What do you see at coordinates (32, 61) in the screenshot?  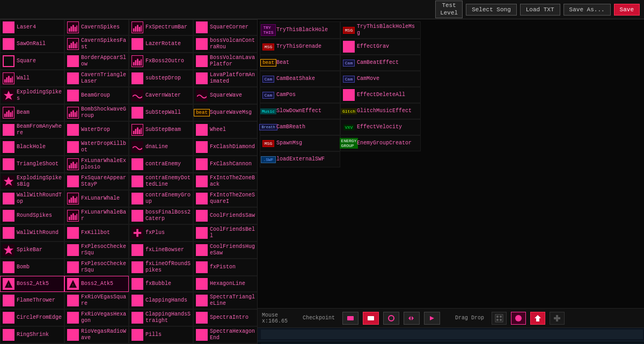 I see `list-item: Square` at bounding box center [32, 61].